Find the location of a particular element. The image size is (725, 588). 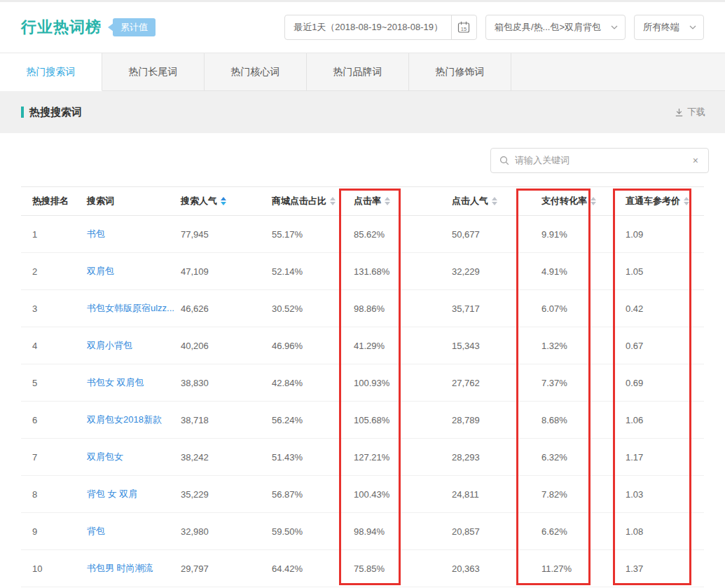

cell-pay-conversion: 7.82% is located at coordinates (584, 495).